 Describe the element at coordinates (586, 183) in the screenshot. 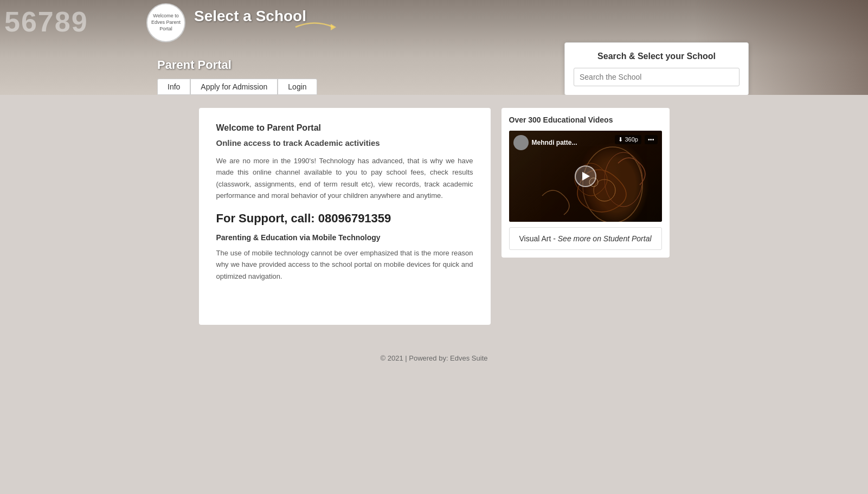

I see `video-widget: Over 300 Educational Videos` at that location.